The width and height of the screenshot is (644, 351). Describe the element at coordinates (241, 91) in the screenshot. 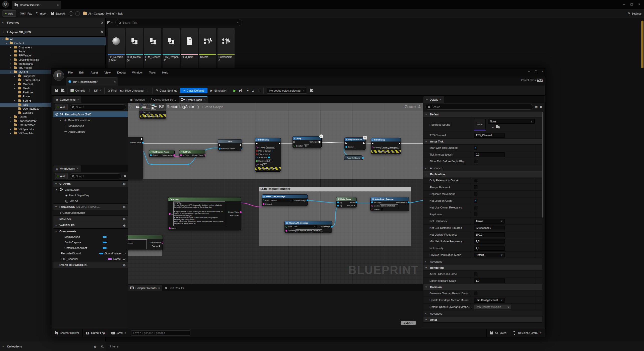

I see `frame-skip-button: ▶▏` at that location.